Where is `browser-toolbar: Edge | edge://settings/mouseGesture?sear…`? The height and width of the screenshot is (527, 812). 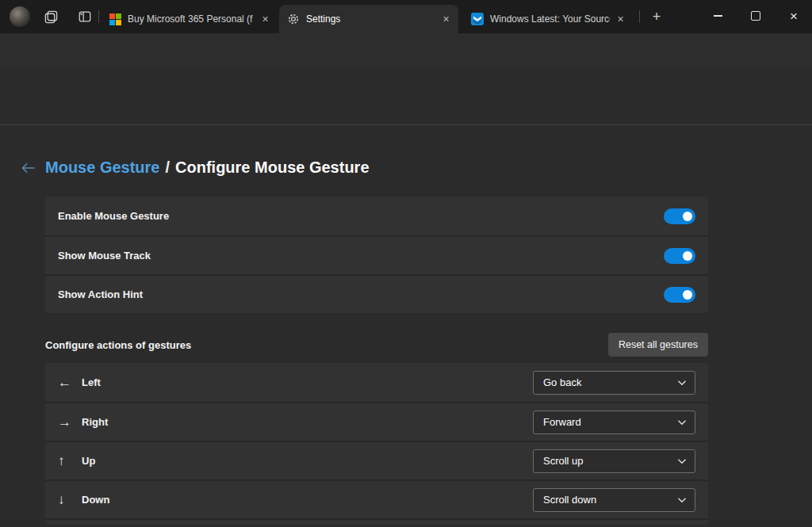
browser-toolbar: Edge | edge://settings/mouseGesture?sear… is located at coordinates (406, 49).